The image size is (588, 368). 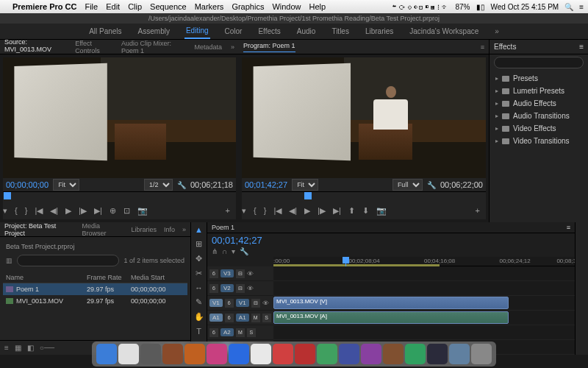 I want to click on effects-item-video-fx: ▸Video Effects, so click(x=539, y=128).